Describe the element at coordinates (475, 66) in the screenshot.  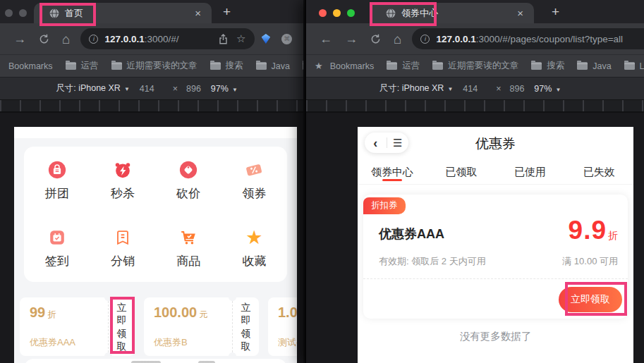
I see `bookmarks-bar: ★ Bookmarks 运营 近期需要读的文章 搜索 Java Li` at that location.